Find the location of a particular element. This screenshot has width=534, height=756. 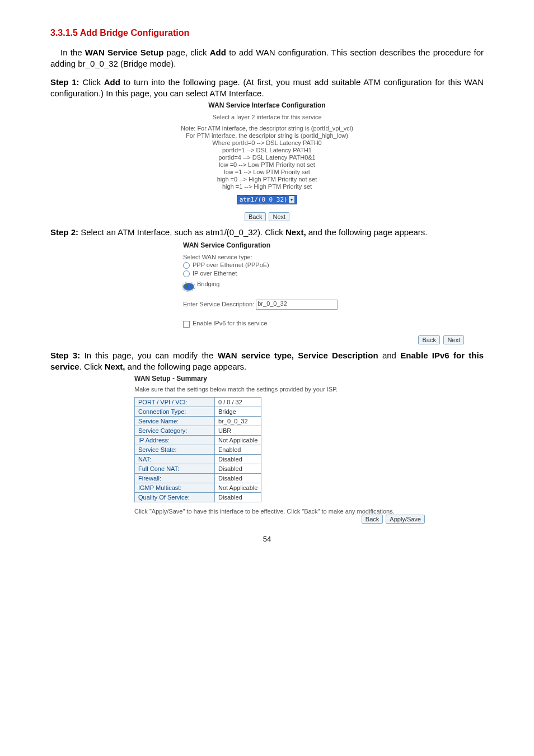

radio-label: IP over Ethernet is located at coordinates (215, 273).